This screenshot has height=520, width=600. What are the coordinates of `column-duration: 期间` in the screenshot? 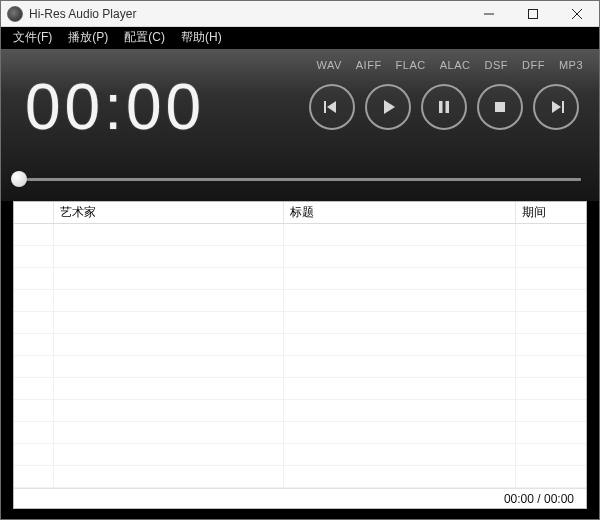 It's located at (551, 212).